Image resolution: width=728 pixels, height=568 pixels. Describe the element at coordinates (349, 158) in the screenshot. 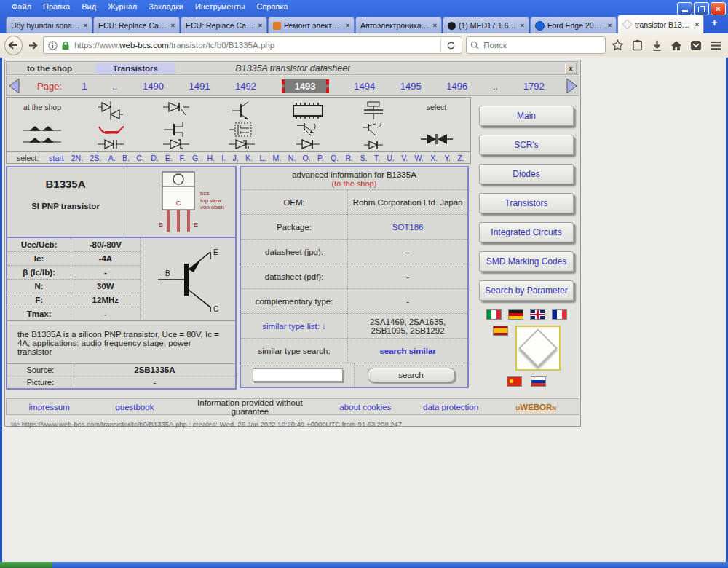

I see `select-letter: R.` at that location.